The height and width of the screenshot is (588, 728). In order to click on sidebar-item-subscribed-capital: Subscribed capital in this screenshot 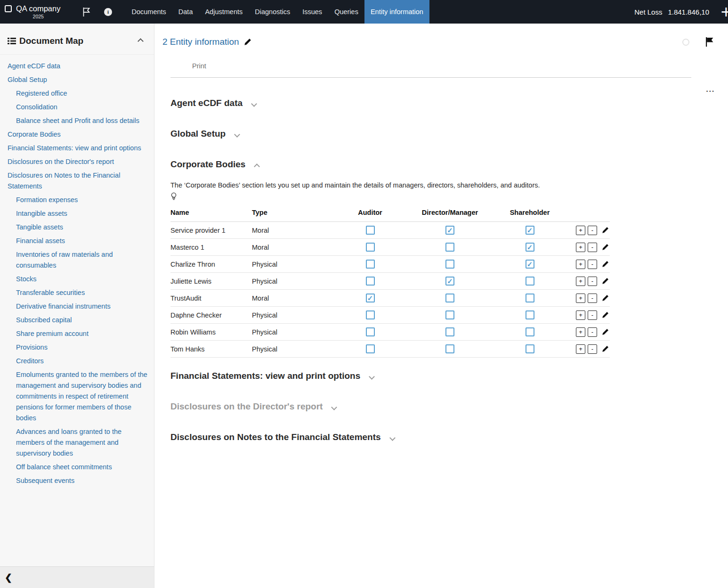, I will do `click(77, 320)`.